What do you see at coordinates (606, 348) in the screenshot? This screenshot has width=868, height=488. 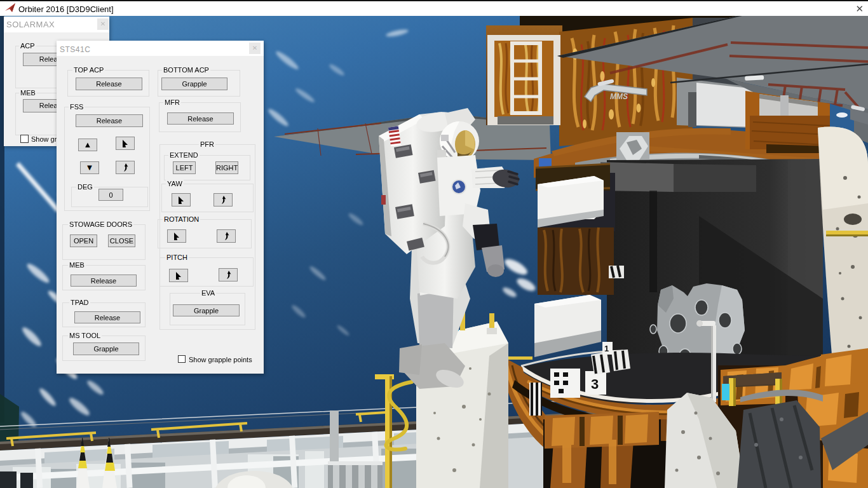 I see `svg-text: 1` at bounding box center [606, 348].